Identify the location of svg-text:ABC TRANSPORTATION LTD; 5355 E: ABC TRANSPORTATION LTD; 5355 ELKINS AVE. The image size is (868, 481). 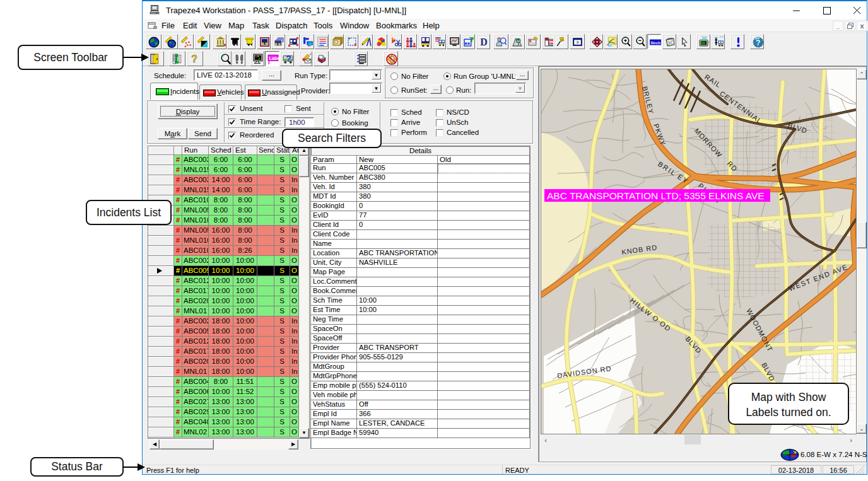
(656, 195).